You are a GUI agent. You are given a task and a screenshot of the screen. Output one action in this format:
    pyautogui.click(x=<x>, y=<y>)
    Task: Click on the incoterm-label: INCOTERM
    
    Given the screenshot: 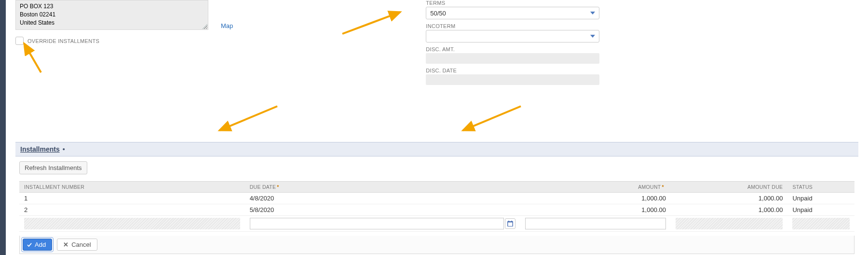 What is the action you would take?
    pyautogui.click(x=513, y=26)
    